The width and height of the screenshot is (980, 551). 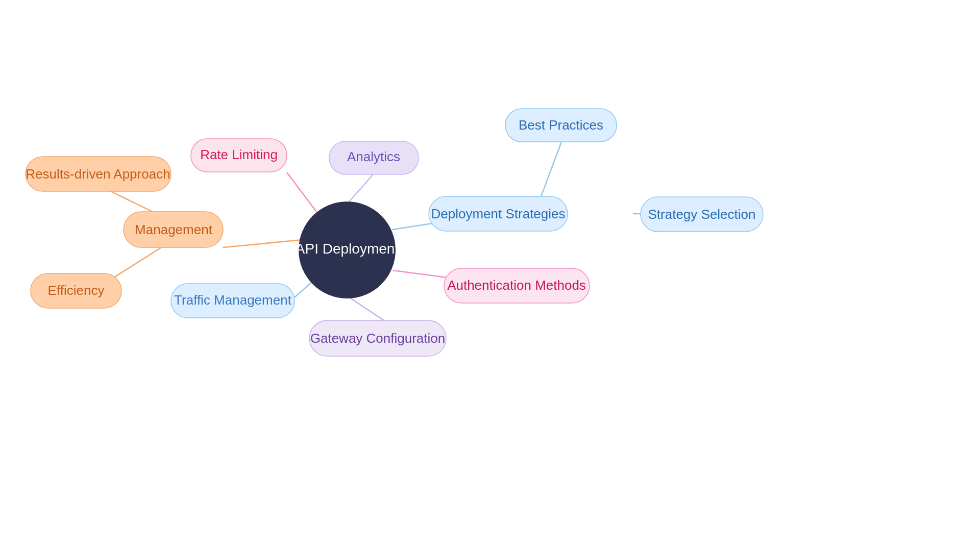 What do you see at coordinates (561, 125) in the screenshot?
I see `best-practices-label: Best Practices` at bounding box center [561, 125].